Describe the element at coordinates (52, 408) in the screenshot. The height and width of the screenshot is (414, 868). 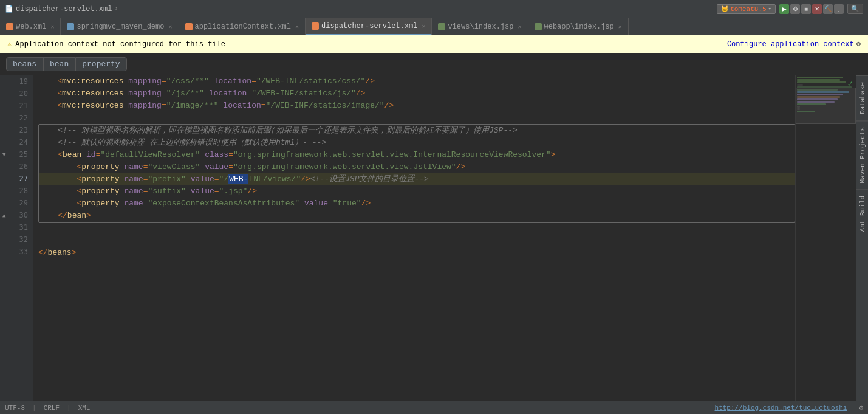
I see `status-crlf: CRLF` at that location.